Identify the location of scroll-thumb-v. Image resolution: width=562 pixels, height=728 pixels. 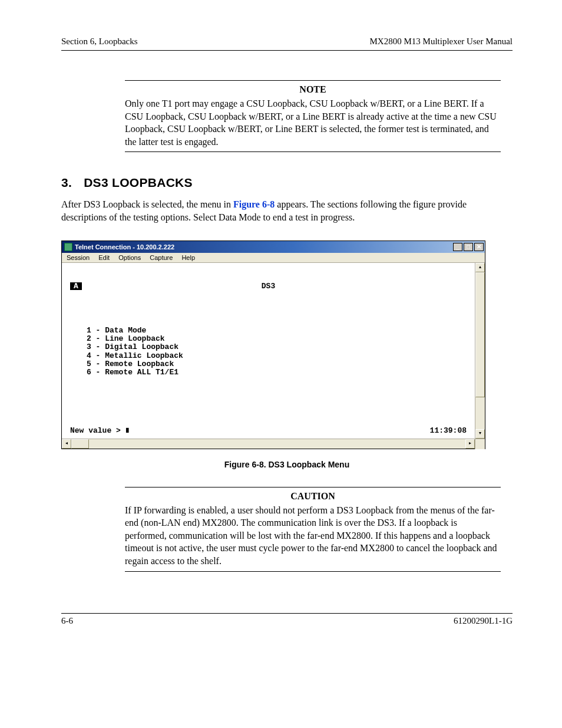
(480, 335).